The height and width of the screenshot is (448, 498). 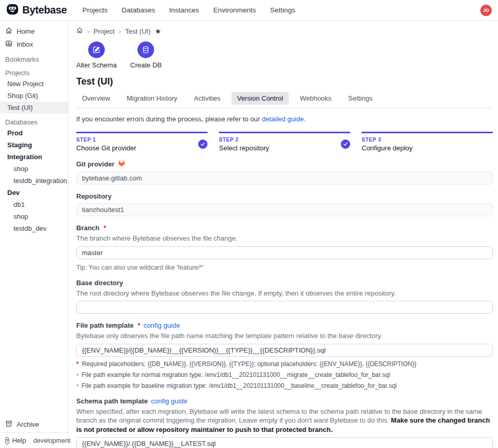 I want to click on tab-settings: Settings, so click(x=360, y=99).